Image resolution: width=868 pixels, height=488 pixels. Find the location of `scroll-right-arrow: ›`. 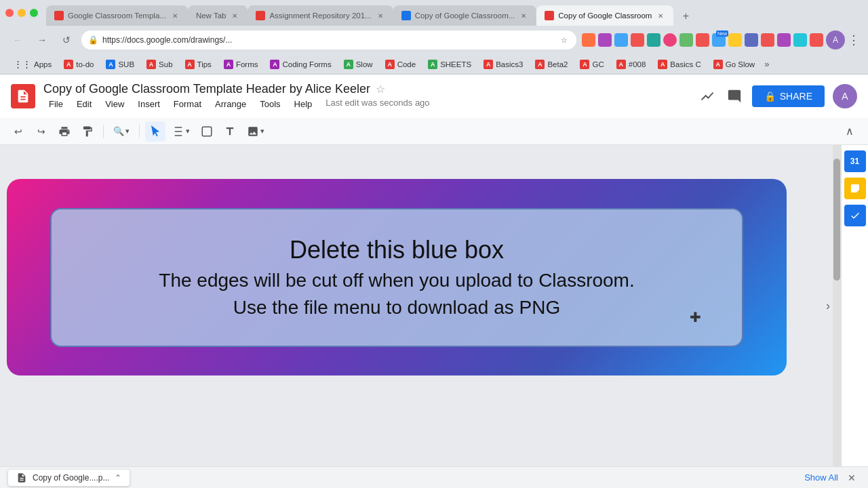

scroll-right-arrow: › is located at coordinates (828, 306).